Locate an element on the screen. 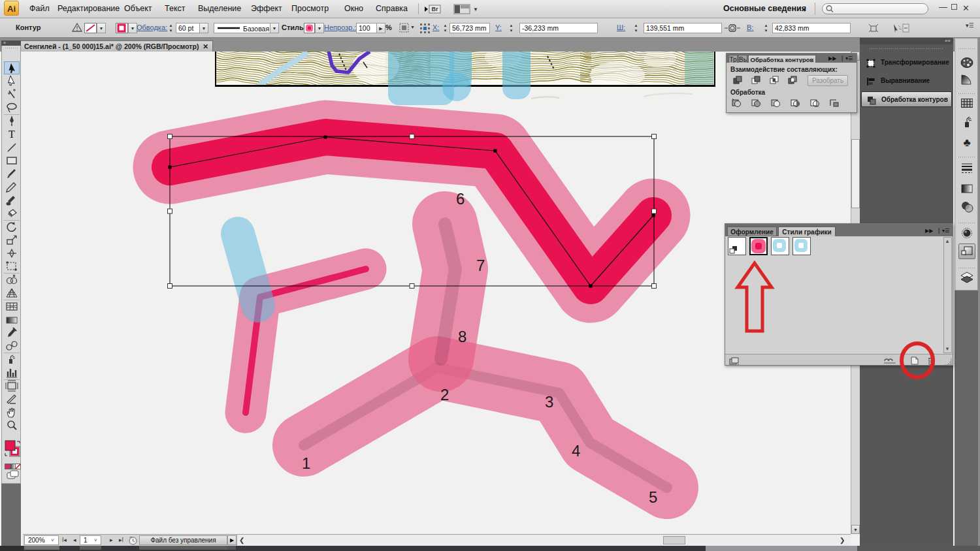  svg-text: 4 is located at coordinates (576, 450).